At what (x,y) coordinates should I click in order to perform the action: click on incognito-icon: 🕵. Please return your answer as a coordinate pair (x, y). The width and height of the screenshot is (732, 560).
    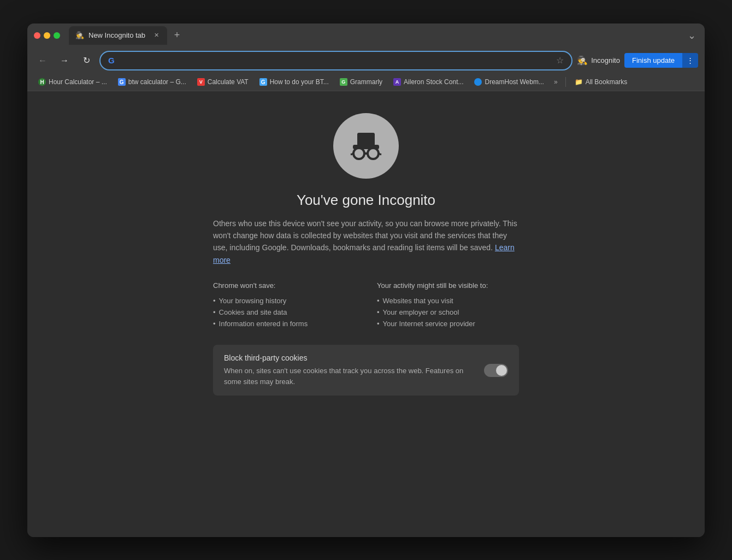
    Looking at the image, I should click on (582, 60).